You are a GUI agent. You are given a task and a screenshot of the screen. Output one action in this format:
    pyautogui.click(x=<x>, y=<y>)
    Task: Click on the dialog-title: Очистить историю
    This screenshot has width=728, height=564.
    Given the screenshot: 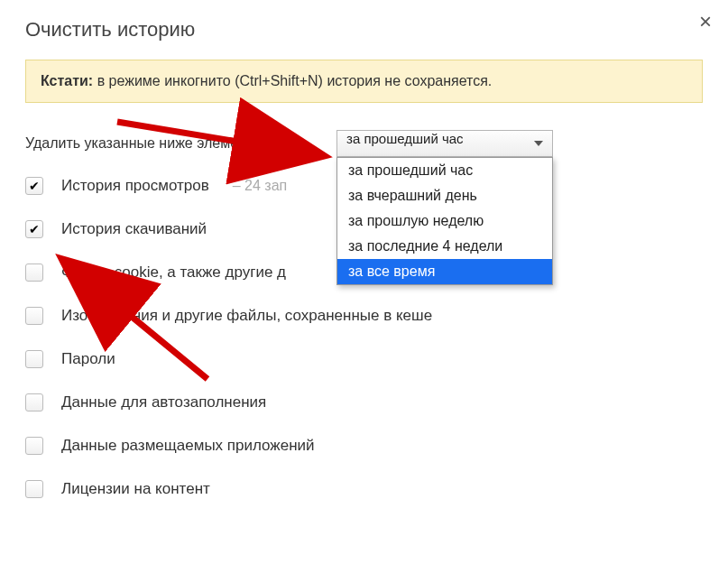 What is the action you would take?
    pyautogui.click(x=364, y=30)
    